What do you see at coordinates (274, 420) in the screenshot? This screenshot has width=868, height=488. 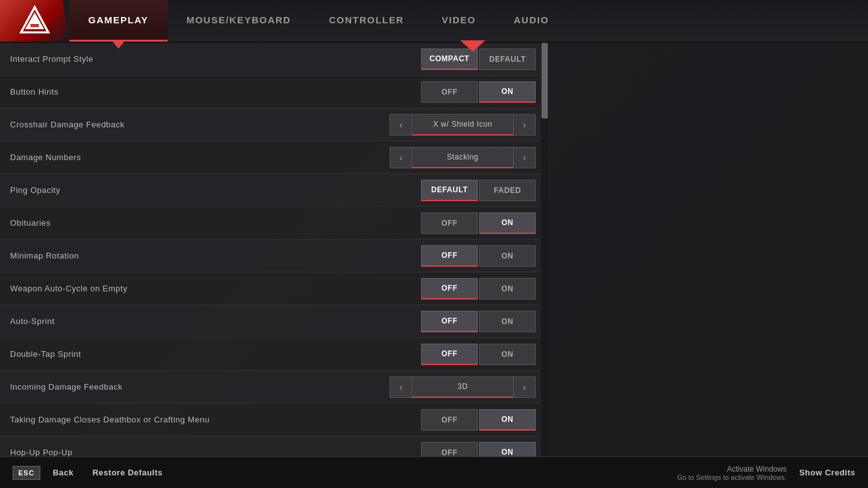 I see `setting-row-taking-damage-closes: Taking Damage Closes Deathbox or Craftin…` at bounding box center [274, 420].